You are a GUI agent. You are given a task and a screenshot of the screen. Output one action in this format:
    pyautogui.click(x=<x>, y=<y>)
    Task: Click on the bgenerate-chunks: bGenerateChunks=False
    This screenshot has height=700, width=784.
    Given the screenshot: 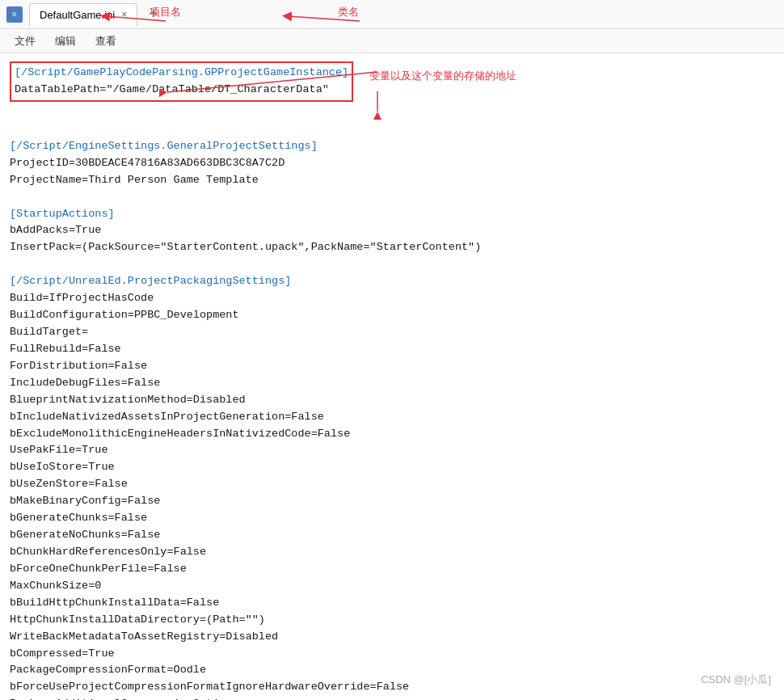 What is the action you would take?
    pyautogui.click(x=392, y=519)
    